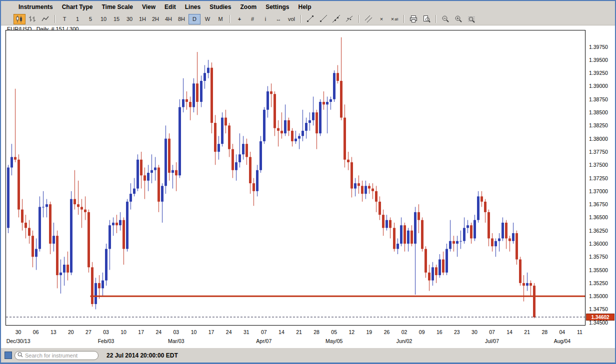 The width and height of the screenshot is (616, 364). What do you see at coordinates (252, 19) in the screenshot?
I see `grid-button: #` at bounding box center [252, 19].